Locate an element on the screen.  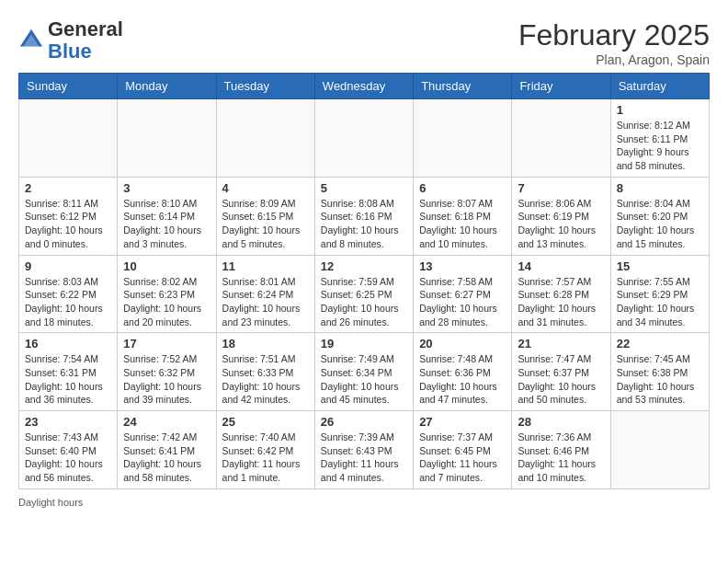
day-number: 26 is located at coordinates (364, 421).